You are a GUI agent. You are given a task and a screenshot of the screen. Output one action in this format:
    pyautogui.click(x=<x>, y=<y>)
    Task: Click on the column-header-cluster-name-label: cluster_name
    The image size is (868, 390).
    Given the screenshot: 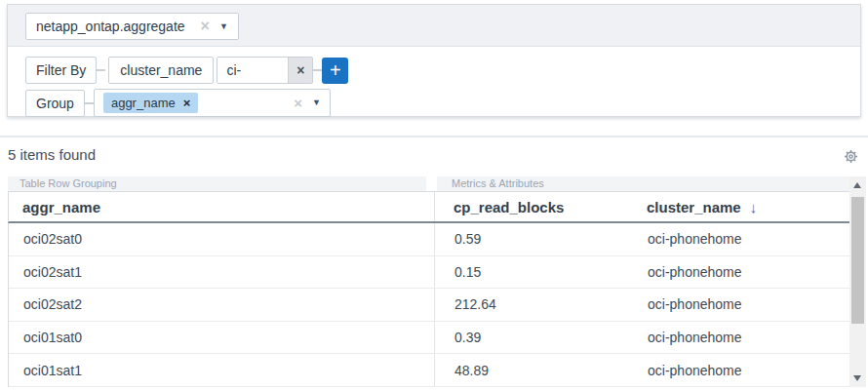 What is the action you would take?
    pyautogui.click(x=694, y=207)
    